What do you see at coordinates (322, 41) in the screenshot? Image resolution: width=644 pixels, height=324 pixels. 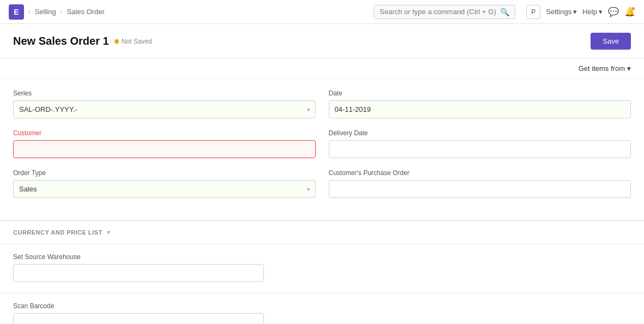 I see `page-header: New Sales Order 1 Not Saved Save` at bounding box center [322, 41].